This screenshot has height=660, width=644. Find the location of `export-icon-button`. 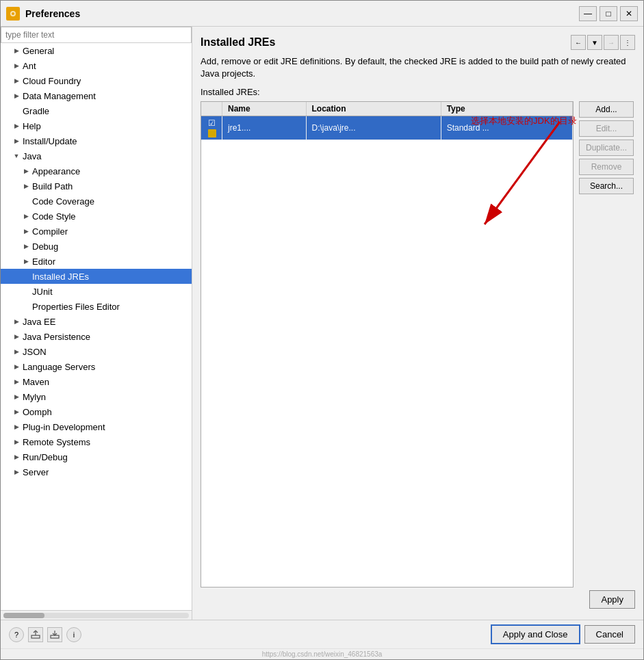

export-icon-button is located at coordinates (36, 635).